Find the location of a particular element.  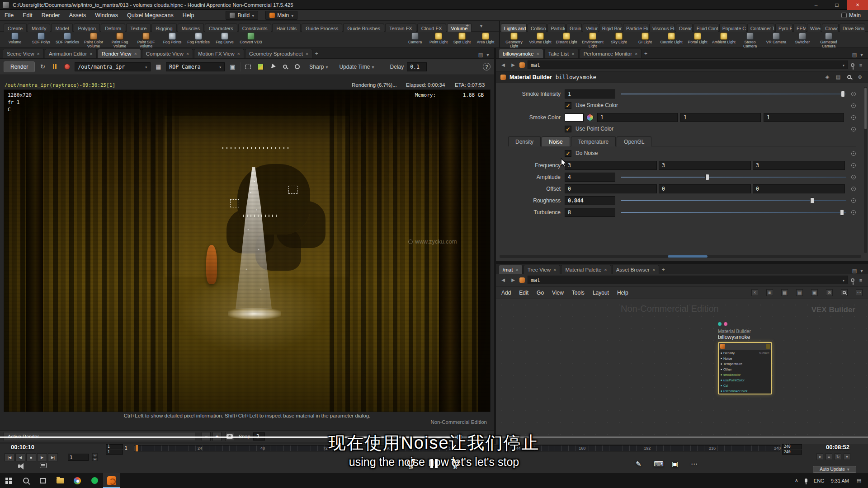

audio-toggle-icon: ≡ is located at coordinates (829, 456).